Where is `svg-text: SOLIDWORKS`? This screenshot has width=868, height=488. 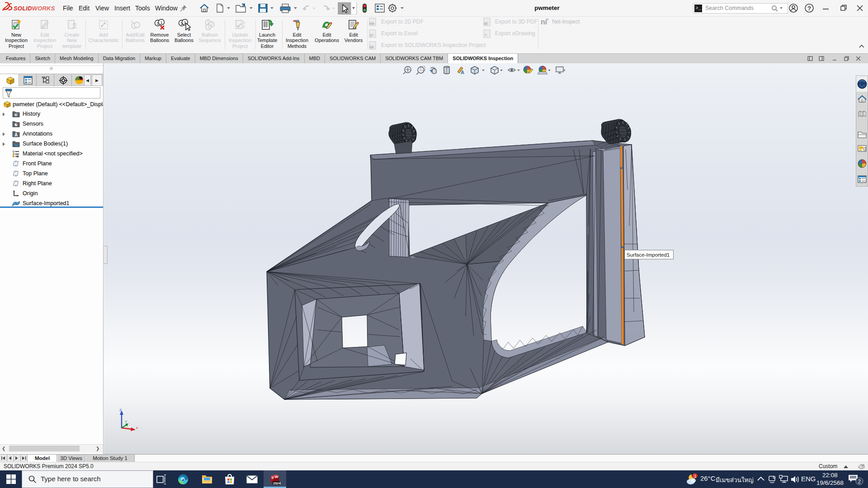
svg-text: SOLIDWORKS is located at coordinates (34, 8).